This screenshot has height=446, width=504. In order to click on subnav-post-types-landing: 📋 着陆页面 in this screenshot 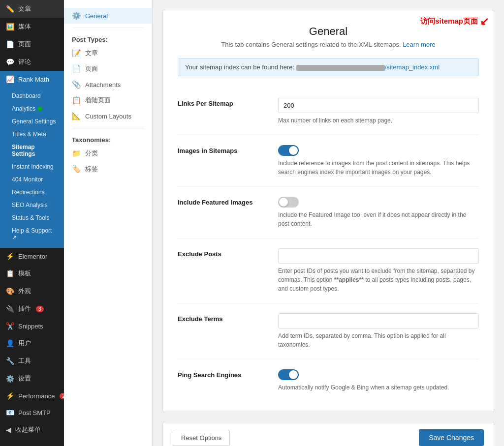, I will do `click(108, 100)`.